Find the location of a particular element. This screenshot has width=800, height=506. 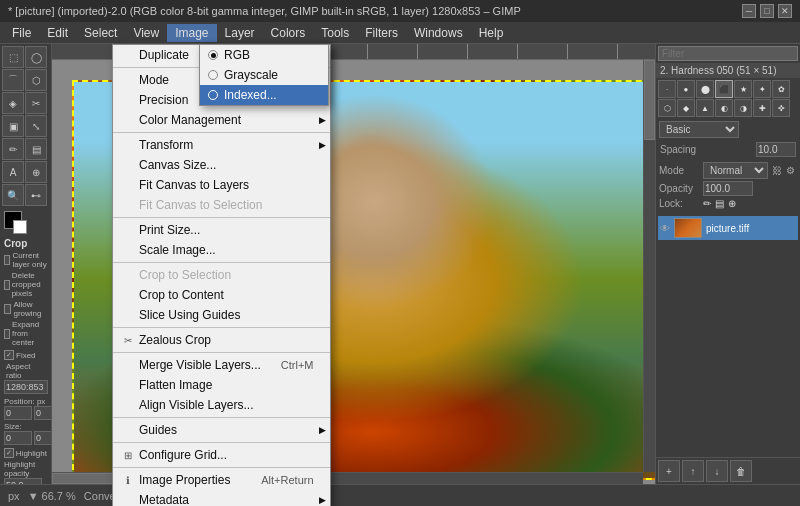

tool-zoom: 🔍 is located at coordinates (13, 195).